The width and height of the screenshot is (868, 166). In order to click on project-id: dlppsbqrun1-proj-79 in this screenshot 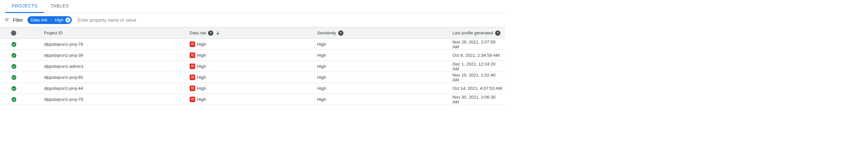, I will do `click(64, 99)`.